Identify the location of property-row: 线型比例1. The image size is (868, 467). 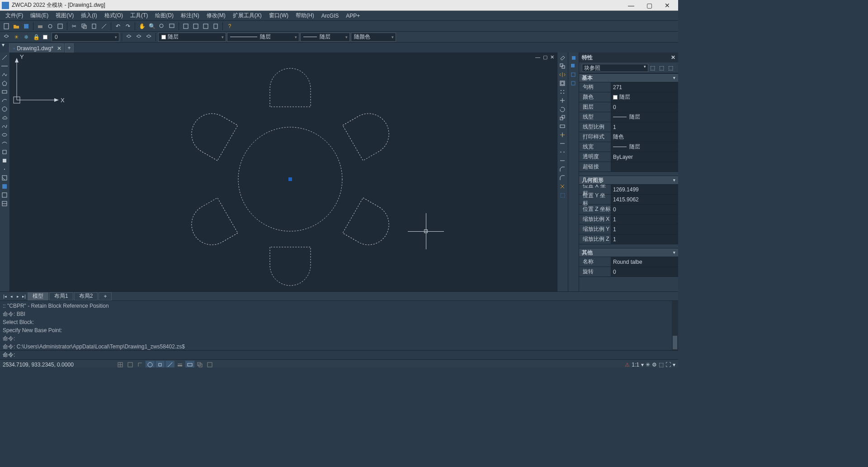
(628, 127).